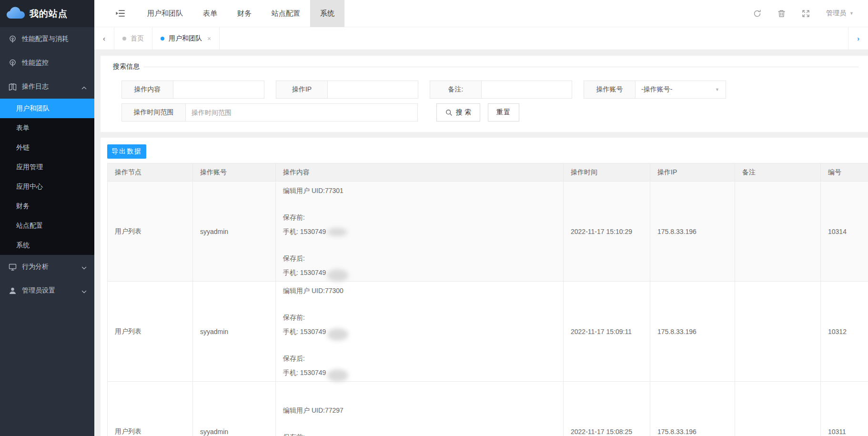  I want to click on fullscreen-icon, so click(806, 13).